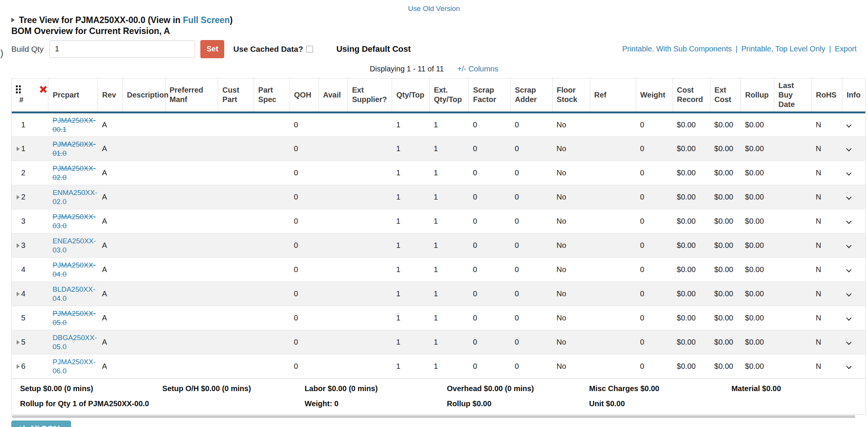  Describe the element at coordinates (74, 221) in the screenshot. I see `prcpart-link: PJMA250XX-03.0` at that location.